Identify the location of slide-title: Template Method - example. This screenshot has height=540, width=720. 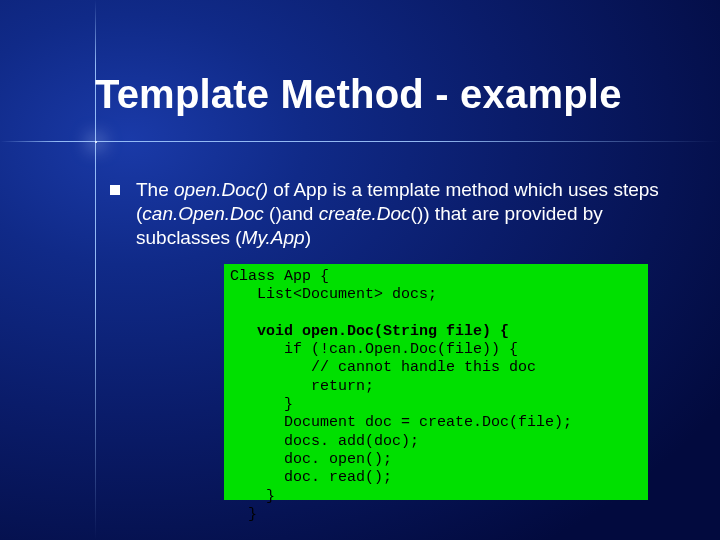
(392, 94).